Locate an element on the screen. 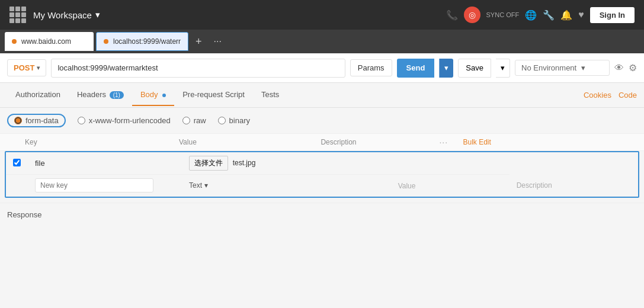  new-key-cell is located at coordinates (105, 186).